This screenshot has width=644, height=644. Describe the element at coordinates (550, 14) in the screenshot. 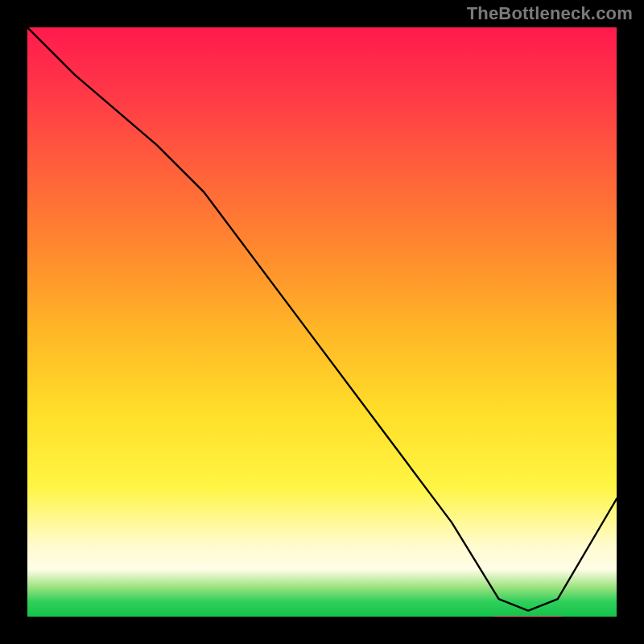

I see `watermark-text: TheBottleneck.com` at that location.